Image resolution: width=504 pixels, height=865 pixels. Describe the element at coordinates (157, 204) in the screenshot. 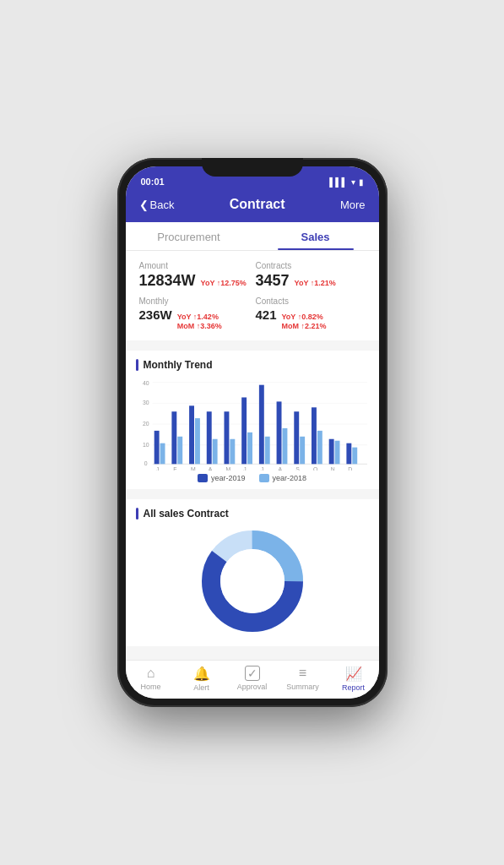

I see `back-button: ❮ Back` at that location.